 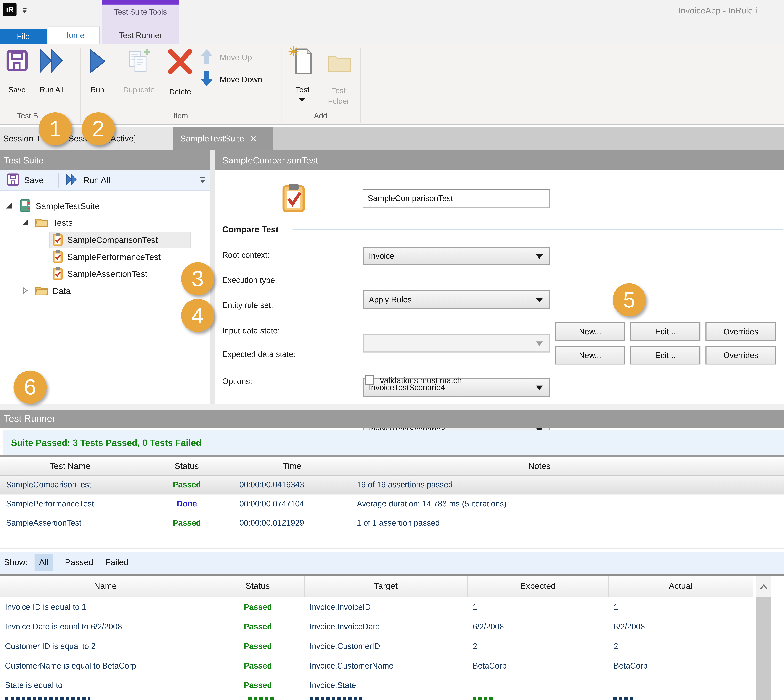 What do you see at coordinates (105, 291) in the screenshot?
I see `tree-item-data-folder: Data` at bounding box center [105, 291].